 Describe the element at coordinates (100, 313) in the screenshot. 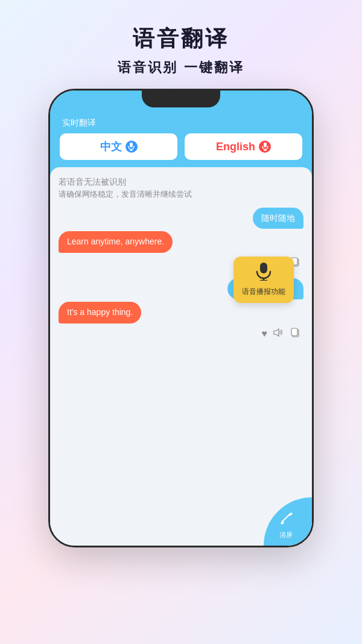

I see `msg2-left-bubble: It's a happy thing.` at that location.